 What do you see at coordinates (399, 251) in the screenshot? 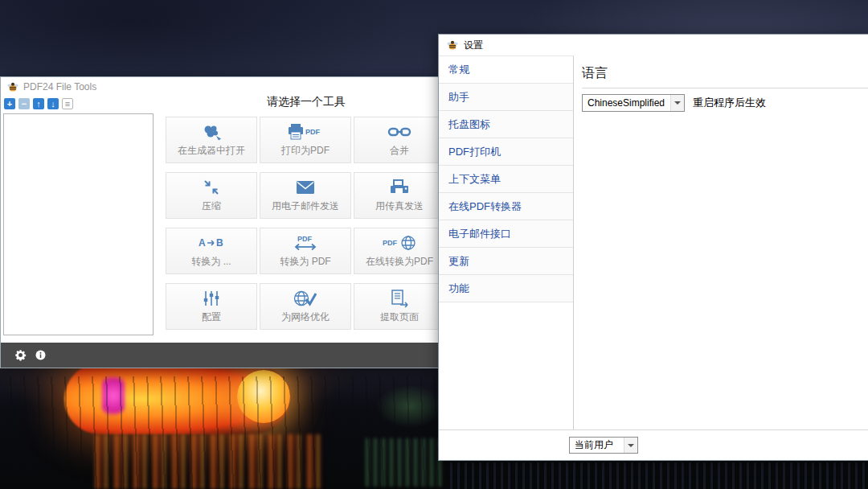
I see `tool-convert-to-pdf-online: PDF在线转换为PDF` at bounding box center [399, 251].